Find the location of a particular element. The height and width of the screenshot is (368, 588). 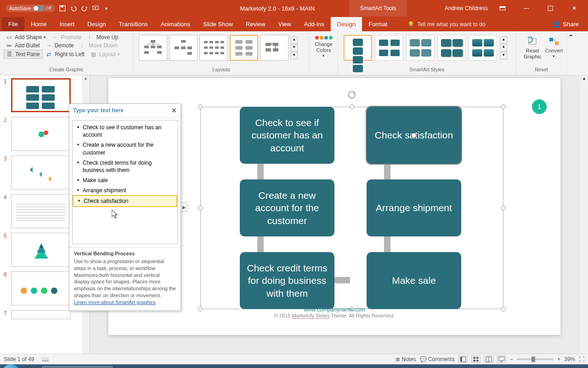

textpane-item: Make sale is located at coordinates (125, 180).